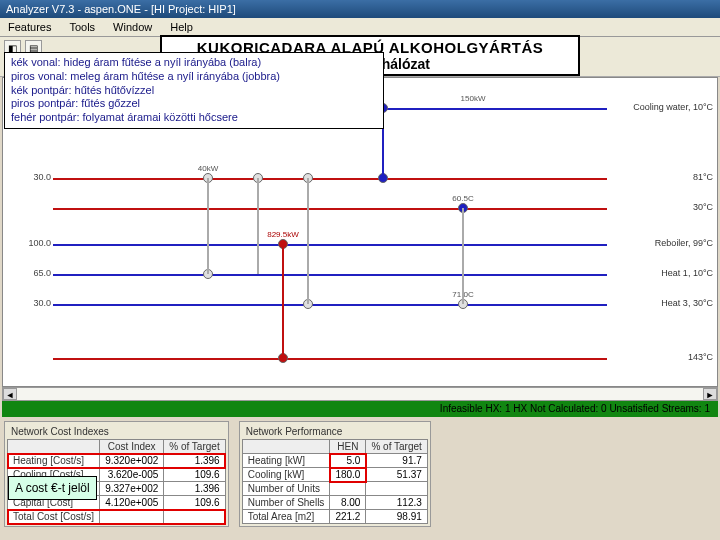  Describe the element at coordinates (208, 168) in the screenshot. I see `duty-label: 40kW` at that location.